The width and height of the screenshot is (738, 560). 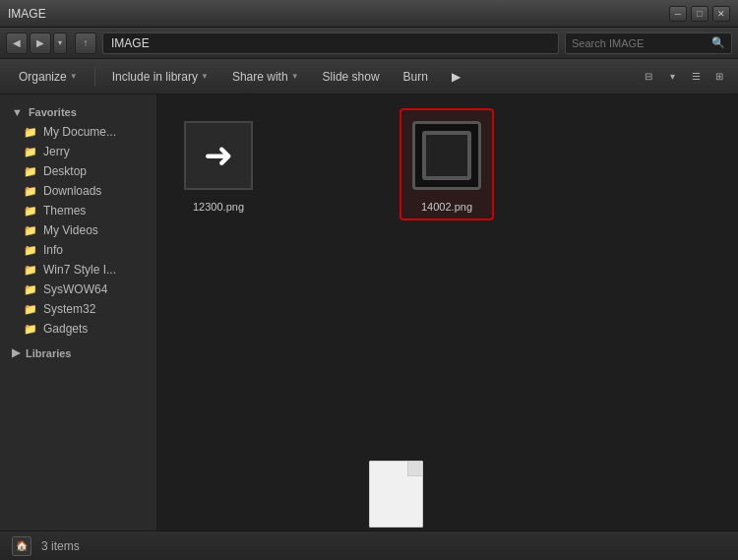 What do you see at coordinates (369, 545) in the screenshot?
I see `status-bar: 🏠 3 items` at bounding box center [369, 545].